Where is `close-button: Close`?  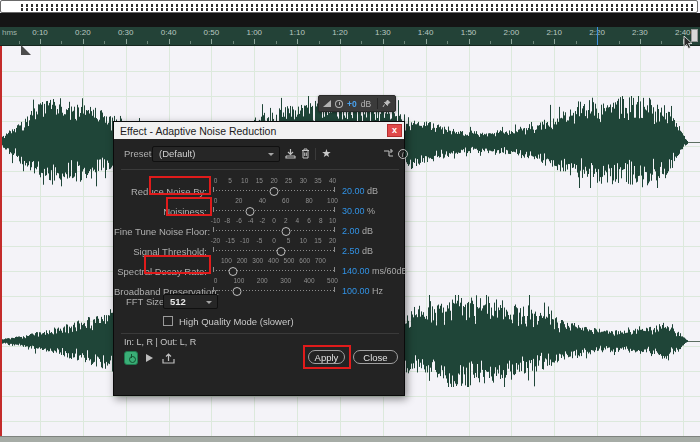 close-button: Close is located at coordinates (376, 357).